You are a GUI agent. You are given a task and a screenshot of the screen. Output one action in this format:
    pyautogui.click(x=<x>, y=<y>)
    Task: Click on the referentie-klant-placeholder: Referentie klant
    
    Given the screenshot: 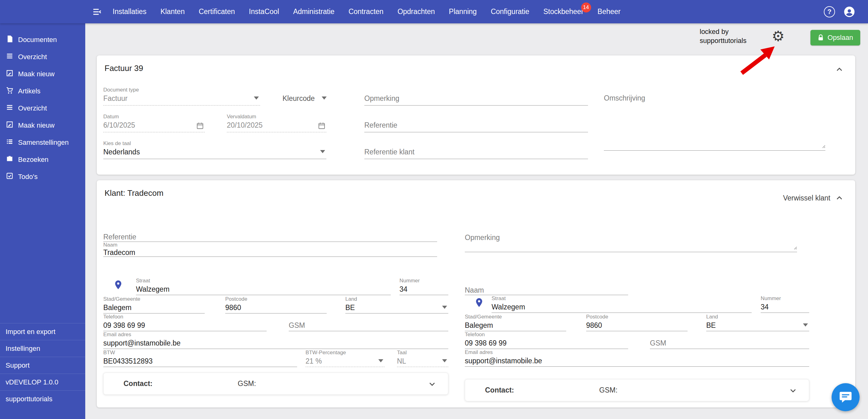 What is the action you would take?
    pyautogui.click(x=390, y=152)
    